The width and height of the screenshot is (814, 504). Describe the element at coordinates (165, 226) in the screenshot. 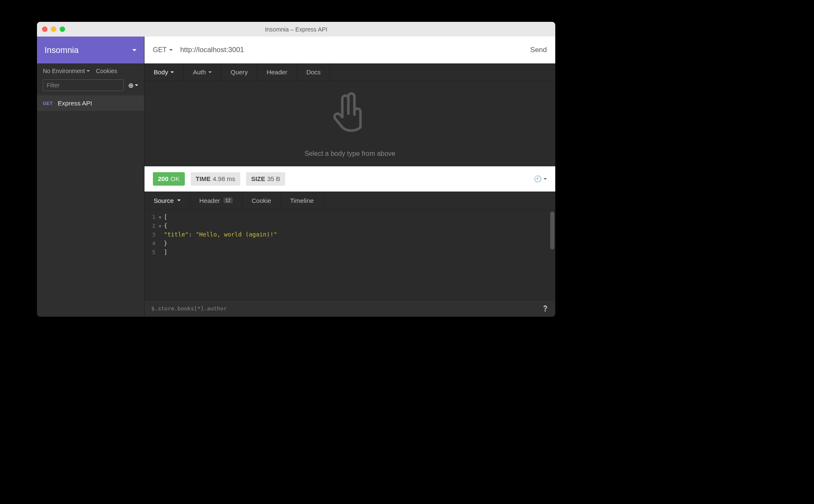

I see `code-content: {` at that location.